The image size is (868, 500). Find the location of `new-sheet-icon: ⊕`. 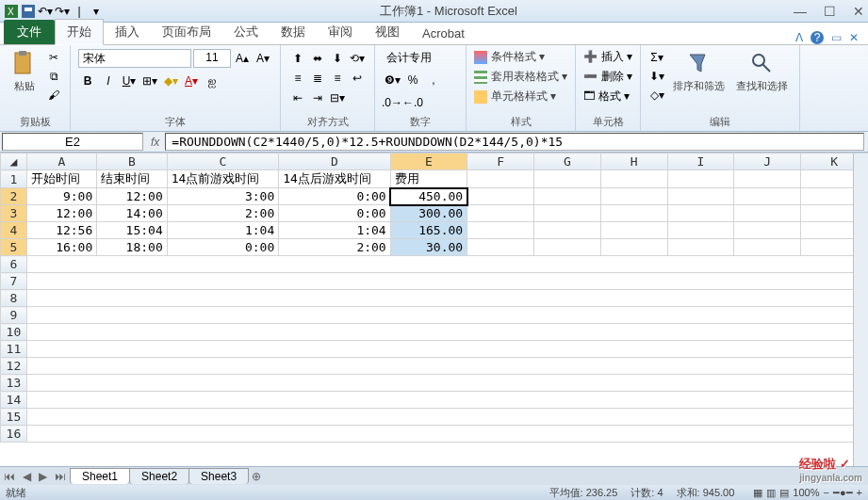

new-sheet-icon: ⊕ is located at coordinates (256, 476).